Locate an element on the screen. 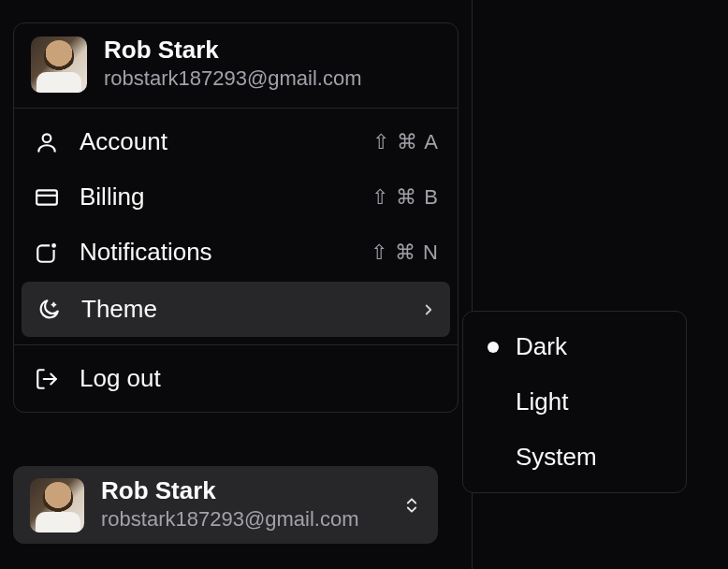  menu-item-notifications: Notifications ⇧ ⌘ N is located at coordinates (236, 253).